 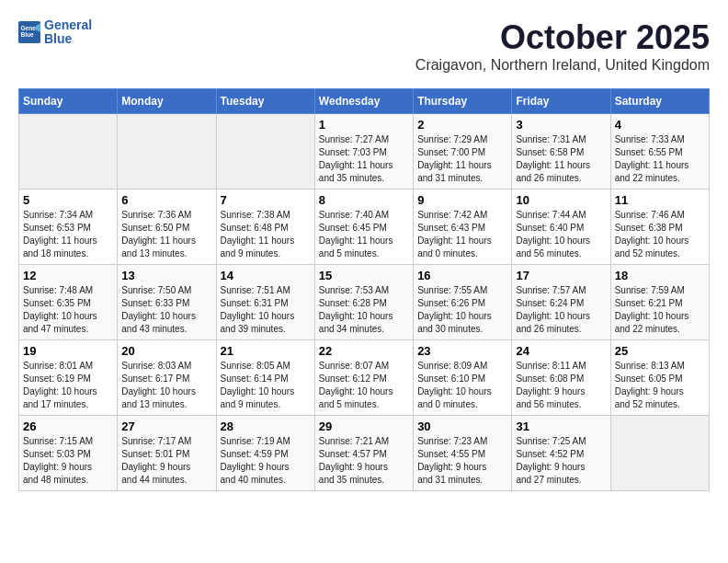 What do you see at coordinates (660, 152) in the screenshot?
I see `calendar-cell: 4Sunrise: 7:33 AM Sunset: 6:55 PM Daylig…` at bounding box center [660, 152].